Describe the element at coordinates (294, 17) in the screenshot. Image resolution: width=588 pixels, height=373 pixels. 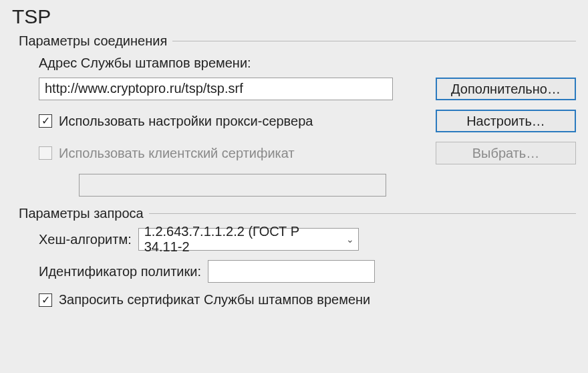
I see `page-title: TSP` at that location.